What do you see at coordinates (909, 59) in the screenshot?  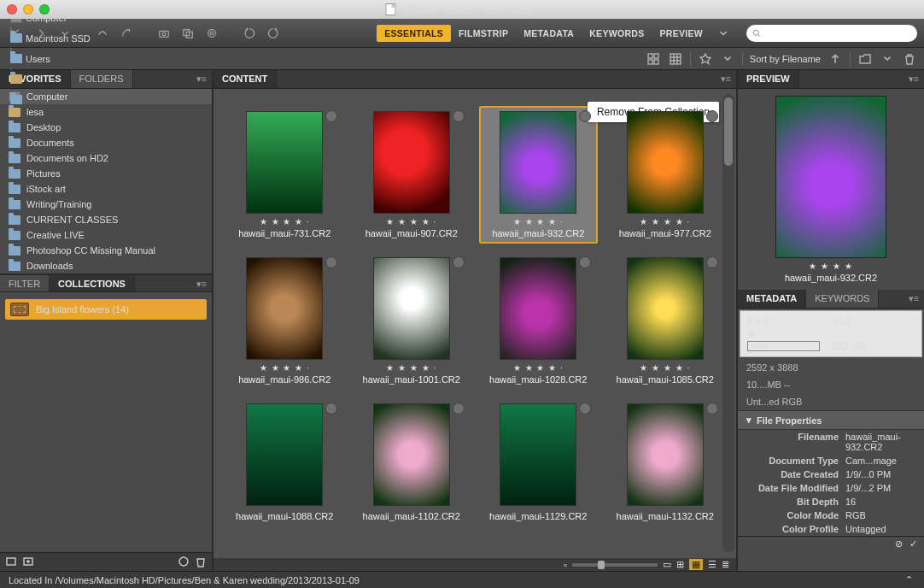 I see `trash-icon` at bounding box center [909, 59].